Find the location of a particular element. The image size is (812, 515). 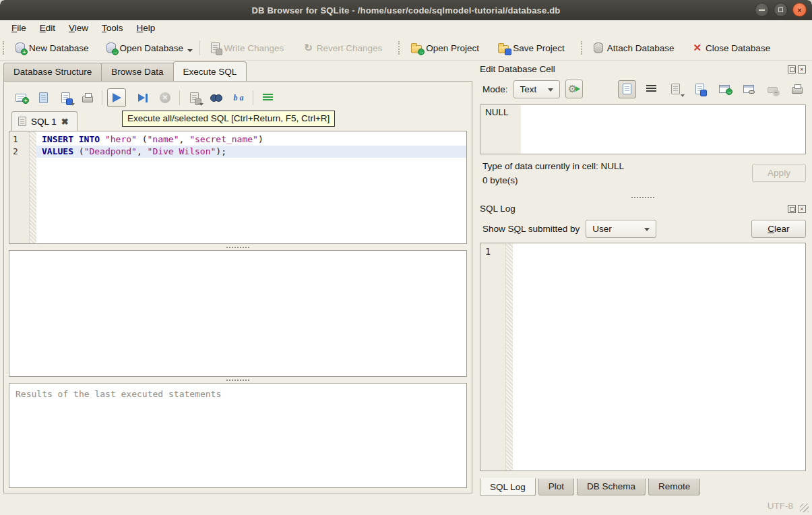

open-sql-file-button is located at coordinates (43, 98).